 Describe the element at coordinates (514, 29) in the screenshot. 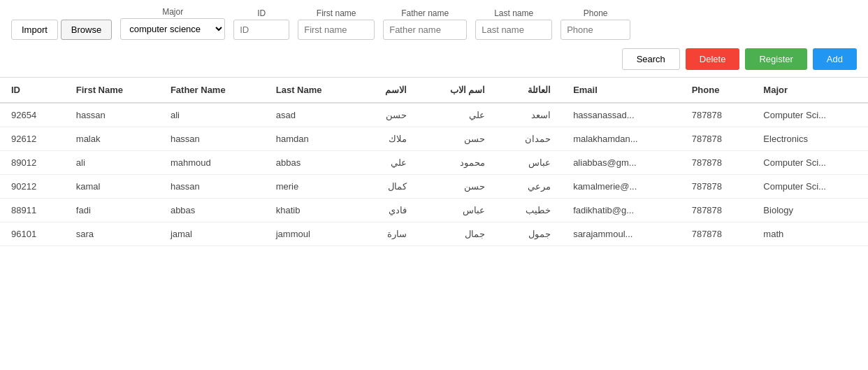

I see `lastname-input` at that location.